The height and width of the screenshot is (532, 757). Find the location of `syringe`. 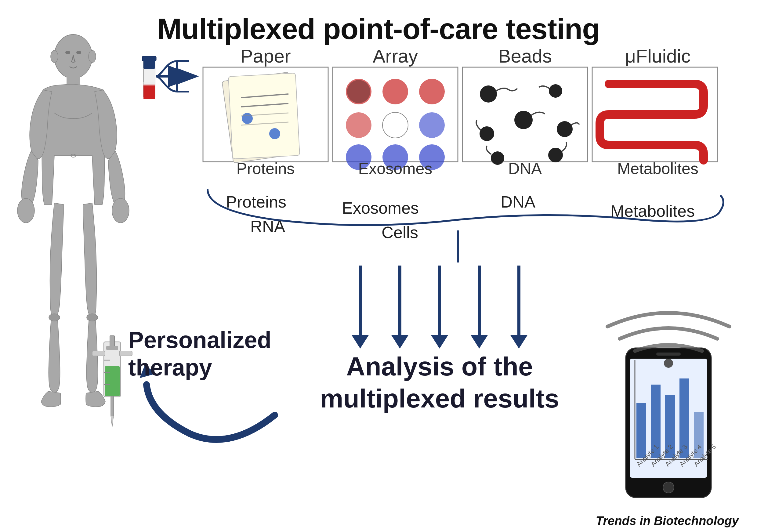

syringe is located at coordinates (112, 382).